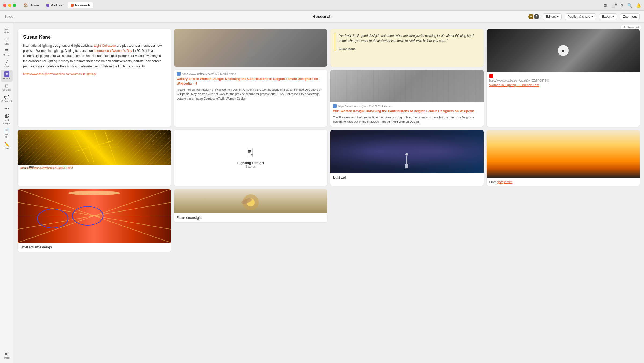 Image resolution: width=644 pixels, height=363 pixels. Describe the element at coordinates (7, 355) in the screenshot. I see `sidebar-item-trash: 🗑 Trash` at that location.